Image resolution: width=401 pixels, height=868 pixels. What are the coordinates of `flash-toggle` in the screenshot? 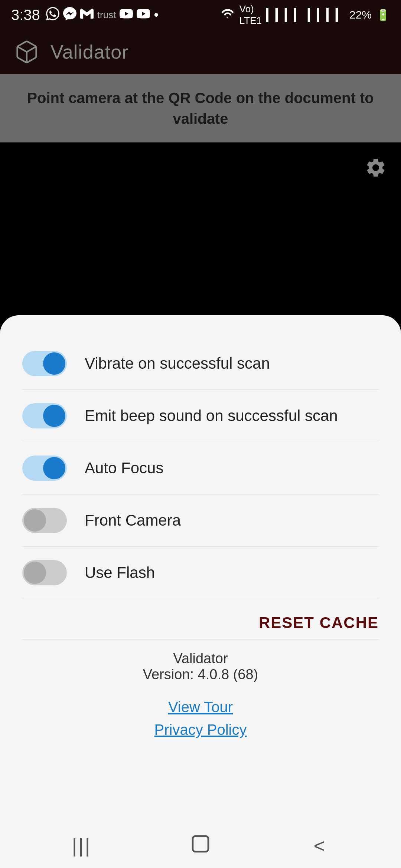 It's located at (45, 573).